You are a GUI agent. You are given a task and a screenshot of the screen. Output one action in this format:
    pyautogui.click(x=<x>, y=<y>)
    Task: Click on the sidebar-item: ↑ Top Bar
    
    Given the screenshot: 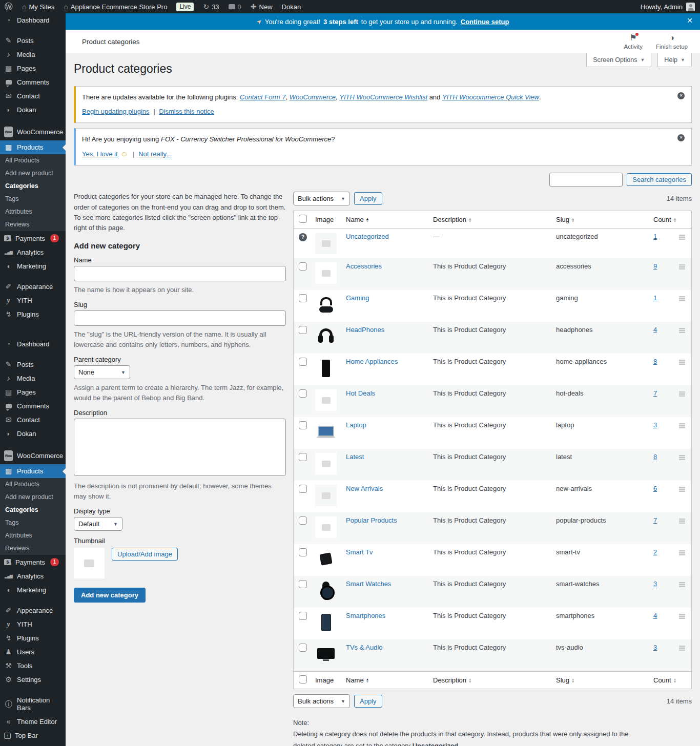 What is the action you would take?
    pyautogui.click(x=33, y=736)
    